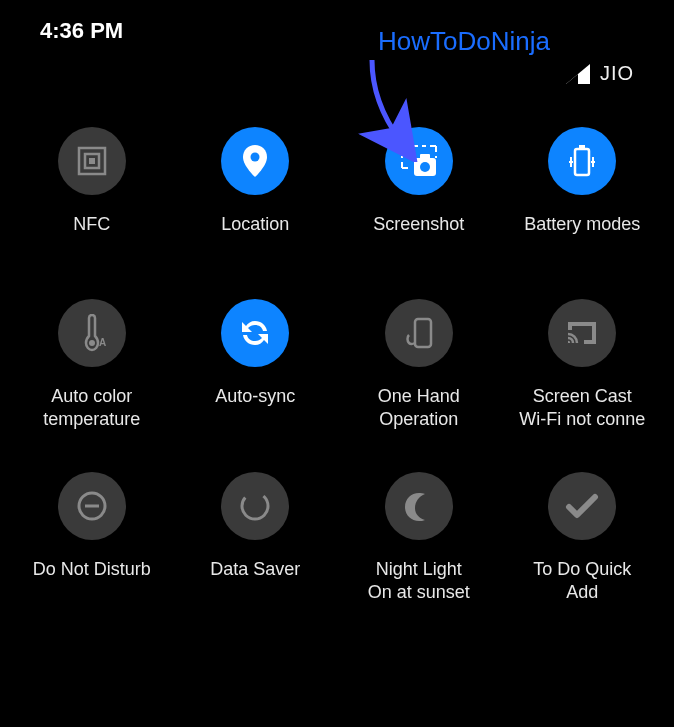 Image resolution: width=674 pixels, height=727 pixels. Describe the element at coordinates (256, 201) in the screenshot. I see `tile-location: Location` at that location.